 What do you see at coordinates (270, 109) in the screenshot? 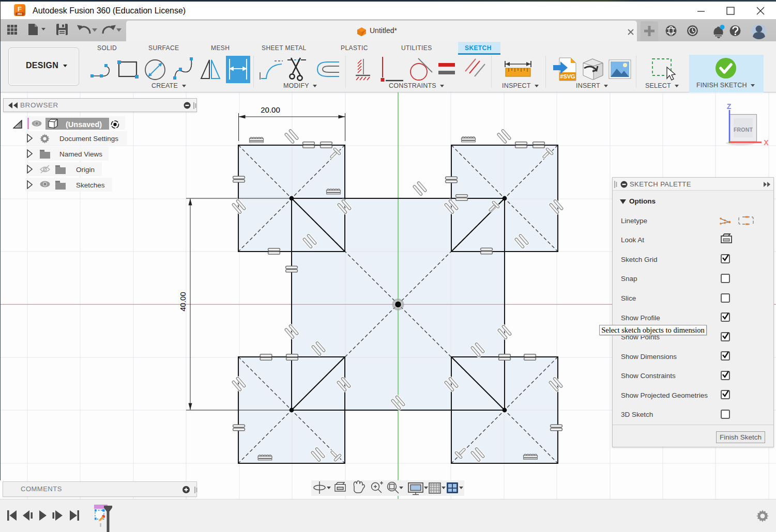
I see `svg-text: 20.00` at bounding box center [270, 109].